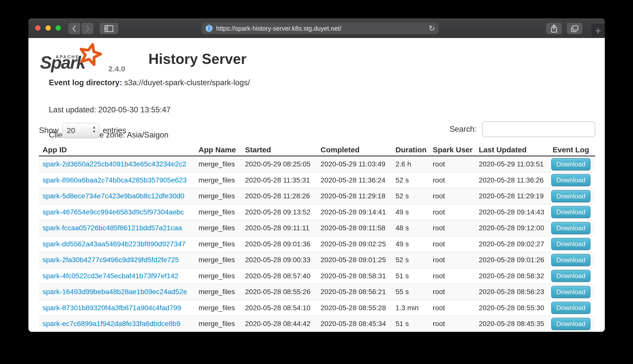 The image size is (633, 364). Describe the element at coordinates (74, 29) in the screenshot. I see `back-button` at that location.